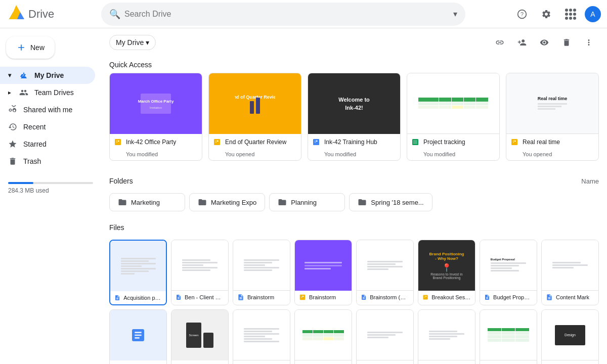 This screenshot has height=364, width=607. Describe the element at coordinates (323, 272) in the screenshot. I see `file-item-brainstorm-slides: Brainstorm` at that location.